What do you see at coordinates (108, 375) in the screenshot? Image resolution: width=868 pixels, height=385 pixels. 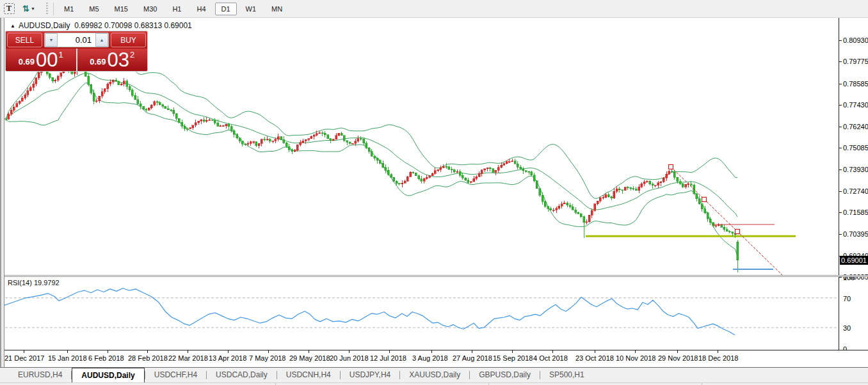 I see `chart-tab-audusd: AUDUSD,Daily` at bounding box center [108, 375].